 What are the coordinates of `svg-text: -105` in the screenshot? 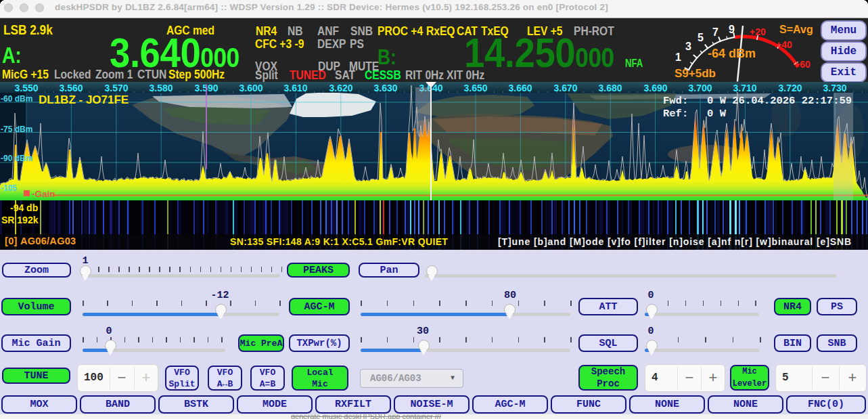 It's located at (9, 188).